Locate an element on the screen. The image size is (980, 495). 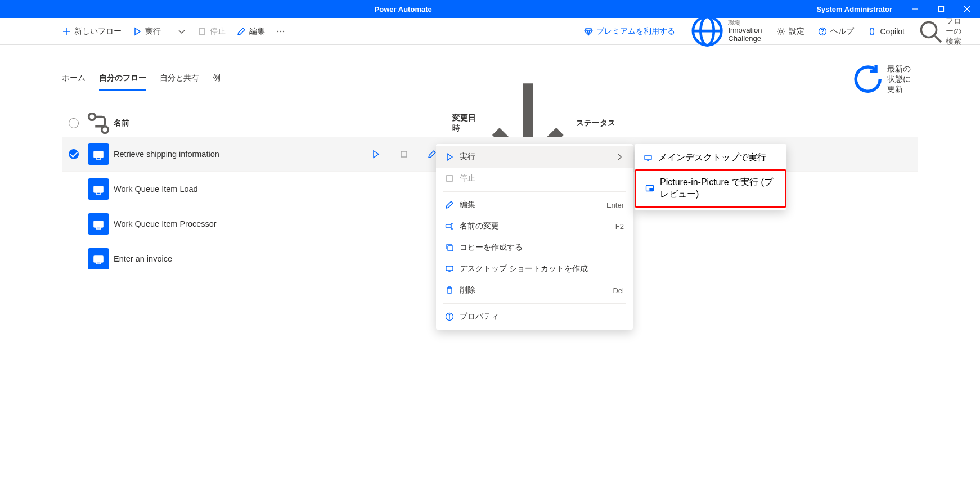
refresh-button: 最新の状態に更新 is located at coordinates (885, 79).